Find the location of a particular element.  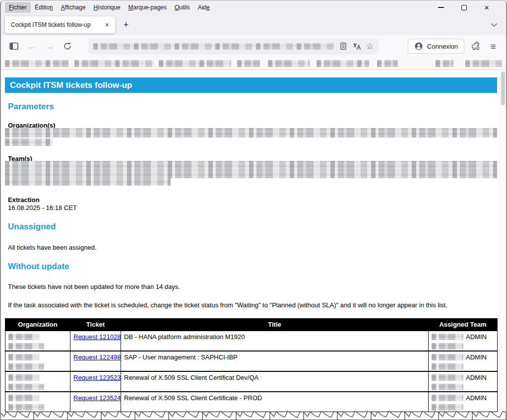

reload-icon is located at coordinates (67, 46).